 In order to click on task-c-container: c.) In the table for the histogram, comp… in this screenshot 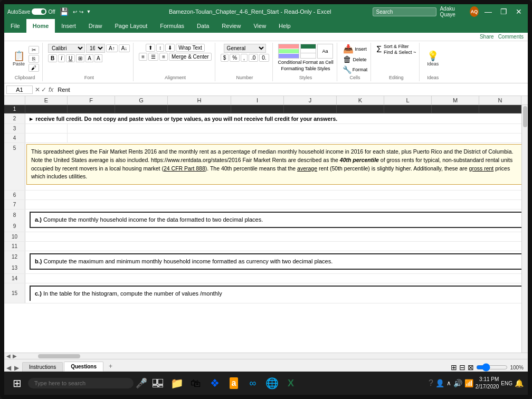, I will do `click(277, 293)`.